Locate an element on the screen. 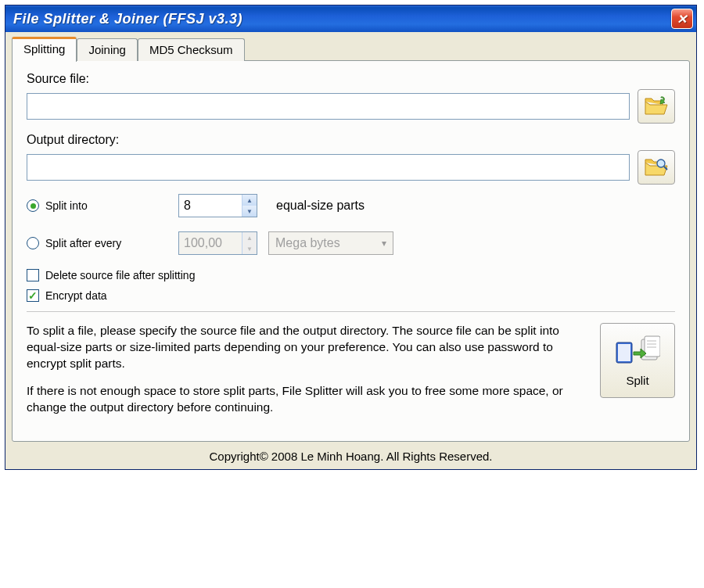 This screenshot has width=704, height=588. equal-parts-label: equal-size parts is located at coordinates (321, 206).